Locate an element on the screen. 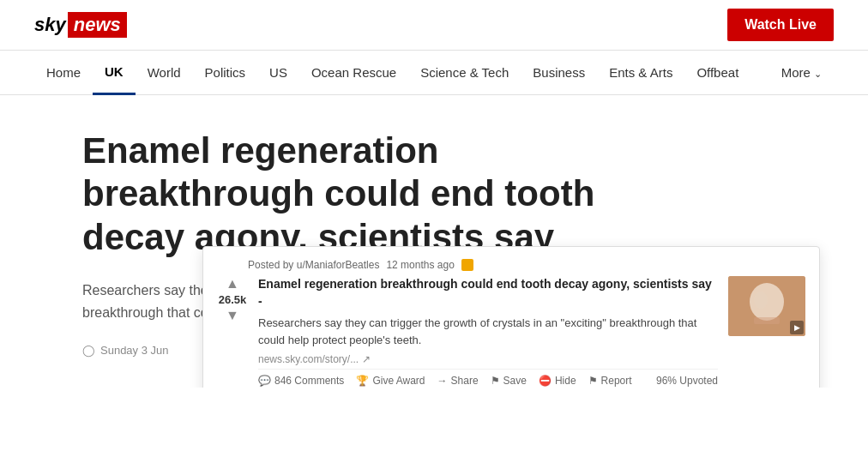 The height and width of the screenshot is (469, 868). reddit-post-header: Posted by u/ManiaforBeatles 12 months ag… is located at coordinates (527, 265).